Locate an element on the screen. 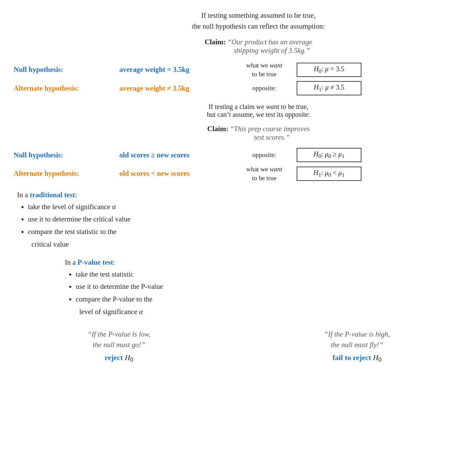  null-label-2: Null hypothesis: is located at coordinates (66, 155).